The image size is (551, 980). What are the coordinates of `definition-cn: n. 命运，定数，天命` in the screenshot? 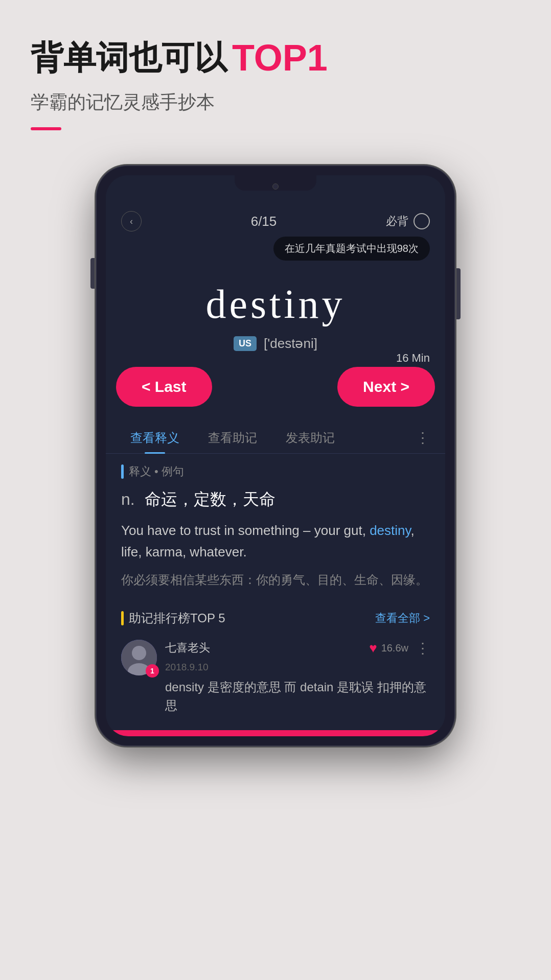 It's located at (276, 500).